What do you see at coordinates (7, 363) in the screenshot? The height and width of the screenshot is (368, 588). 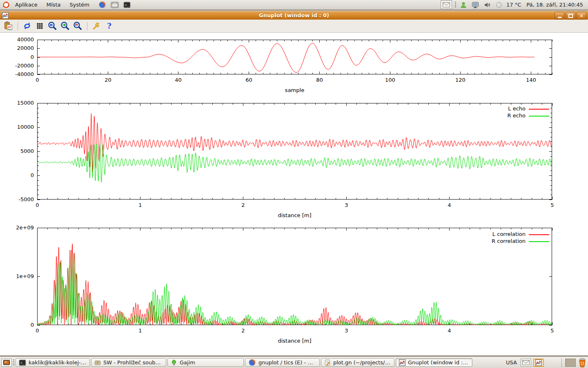 I see `show-desktop-button` at bounding box center [7, 363].